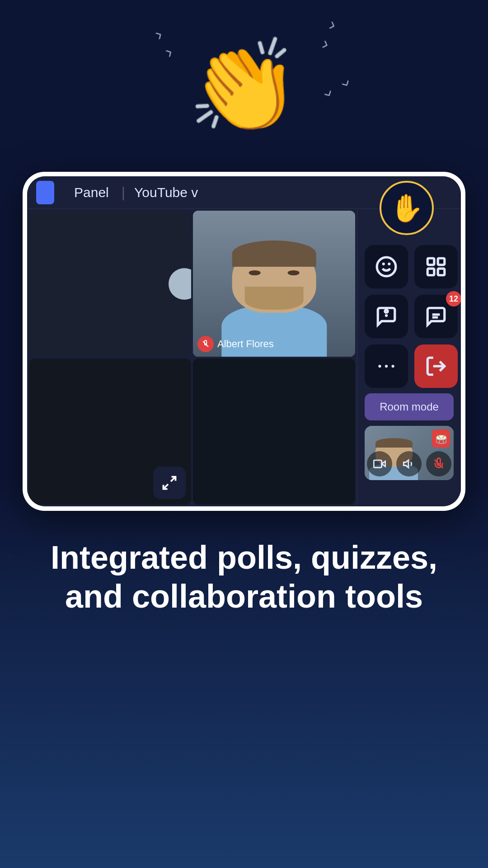 The image size is (488, 868). Describe the element at coordinates (166, 193) in the screenshot. I see `youtube-label: YouTube v` at that location.